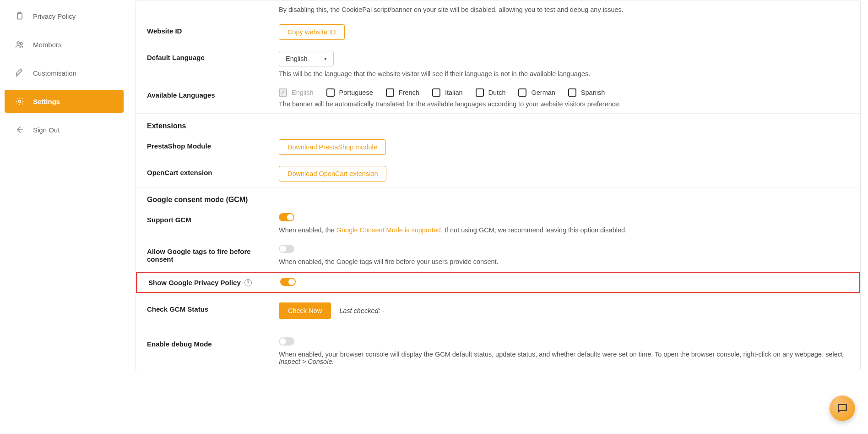 The image size is (868, 434). I want to click on download-opencart-button: Download OpenCart extension, so click(332, 174).